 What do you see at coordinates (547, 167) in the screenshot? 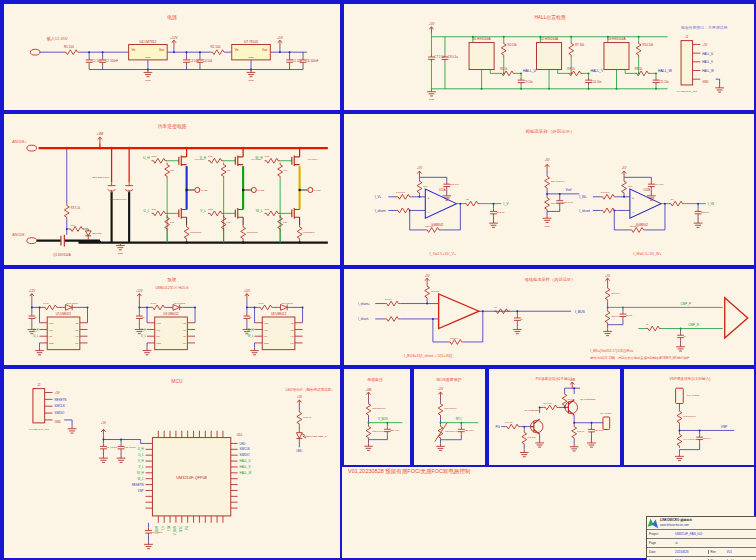
I see `power-flag-5v` at bounding box center [547, 167].